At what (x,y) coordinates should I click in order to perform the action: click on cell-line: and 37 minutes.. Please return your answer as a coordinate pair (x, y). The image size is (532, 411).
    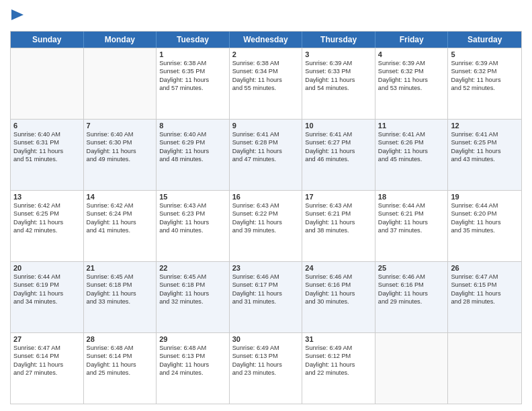
    Looking at the image, I should click on (412, 230).